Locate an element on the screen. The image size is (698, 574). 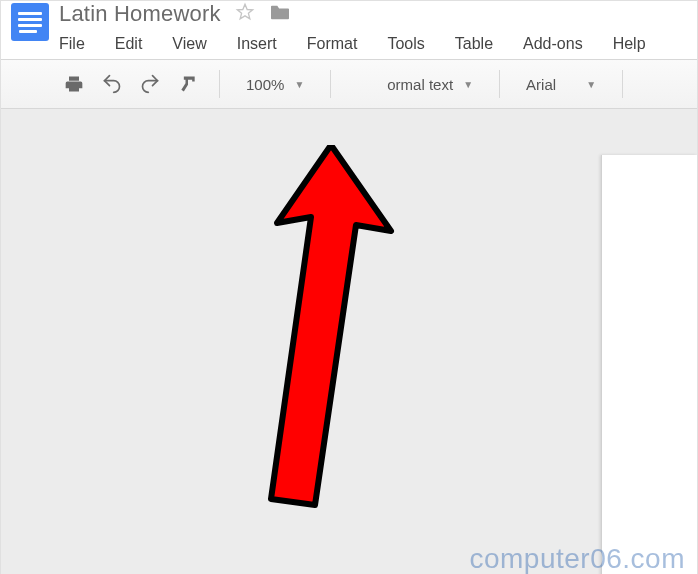
title-row: Latin Homework is located at coordinates (378, 16).